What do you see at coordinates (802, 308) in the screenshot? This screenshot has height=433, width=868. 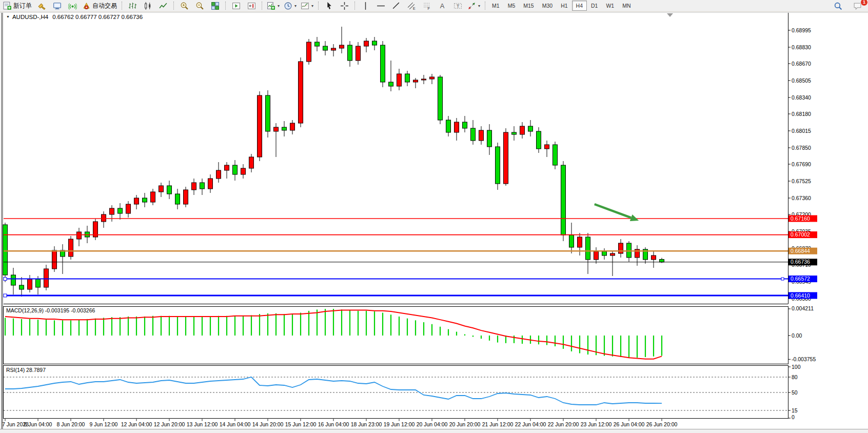 I see `macd-axis-tick-label: 0.004211` at bounding box center [802, 308].